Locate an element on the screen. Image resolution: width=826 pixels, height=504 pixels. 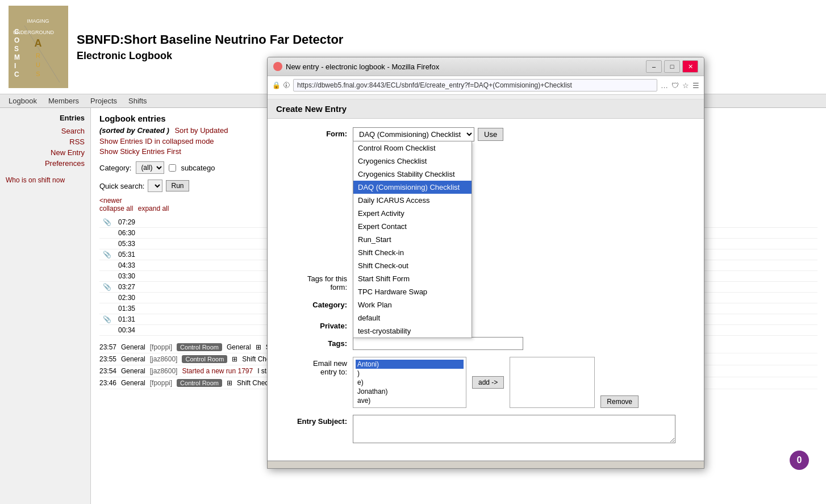
dropdown-item-cryo-stability: Cryogenics Stability Checklist is located at coordinates (412, 174).